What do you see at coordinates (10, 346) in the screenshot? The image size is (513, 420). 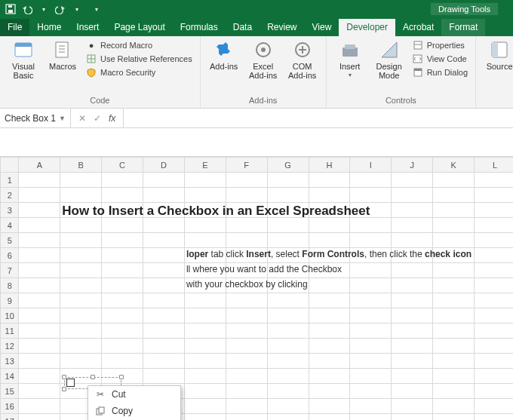 I see `row-header: 12` at bounding box center [10, 346].